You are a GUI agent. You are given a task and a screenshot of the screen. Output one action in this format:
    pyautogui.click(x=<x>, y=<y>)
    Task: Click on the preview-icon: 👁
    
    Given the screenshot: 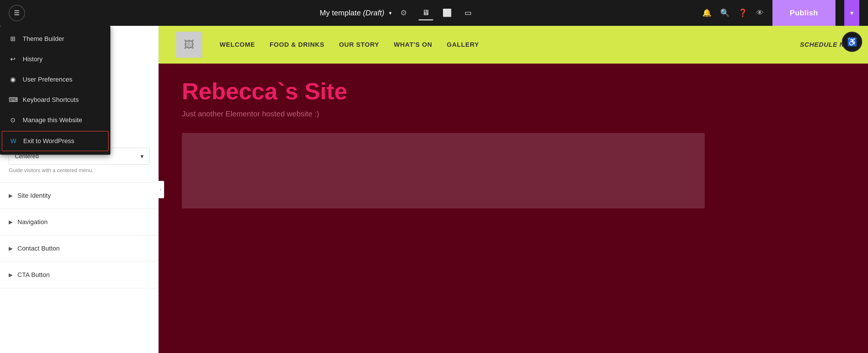 What is the action you would take?
    pyautogui.click(x=760, y=13)
    